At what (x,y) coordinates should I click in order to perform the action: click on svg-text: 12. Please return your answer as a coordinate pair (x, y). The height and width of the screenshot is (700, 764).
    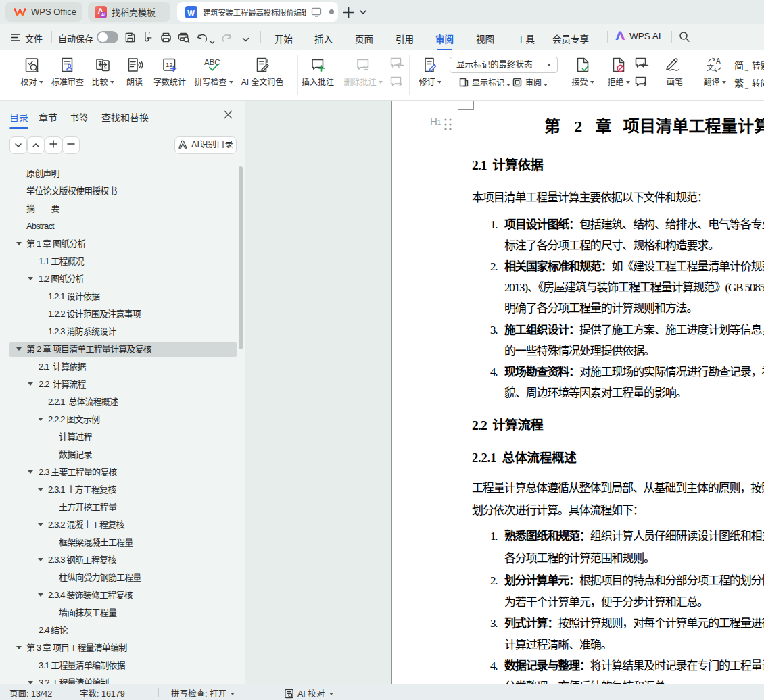
    Looking at the image, I should click on (169, 65).